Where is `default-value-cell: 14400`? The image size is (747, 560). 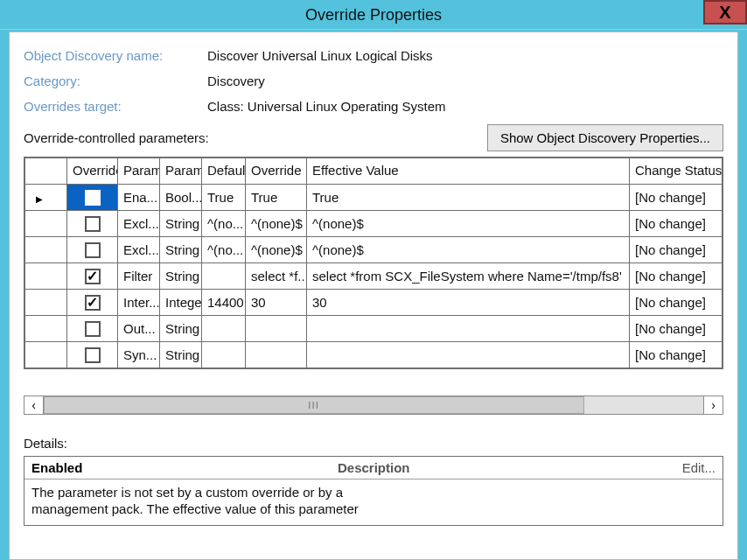 default-value-cell: 14400 is located at coordinates (224, 303).